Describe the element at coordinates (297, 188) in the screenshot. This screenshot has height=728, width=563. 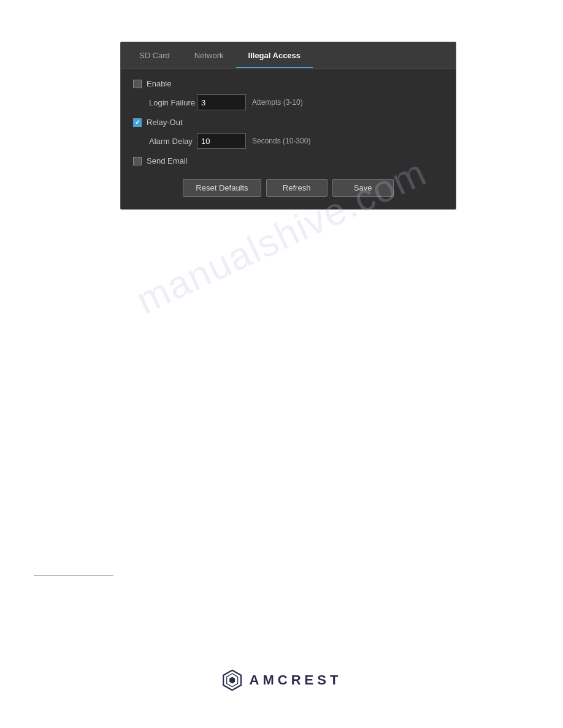
I see `refresh-button: Refresh` at that location.